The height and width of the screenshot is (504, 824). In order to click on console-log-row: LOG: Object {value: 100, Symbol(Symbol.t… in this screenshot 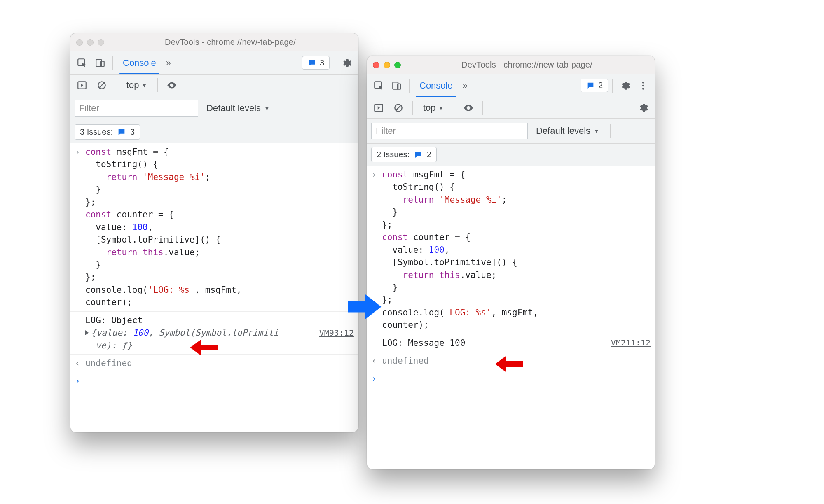, I will do `click(214, 333)`.